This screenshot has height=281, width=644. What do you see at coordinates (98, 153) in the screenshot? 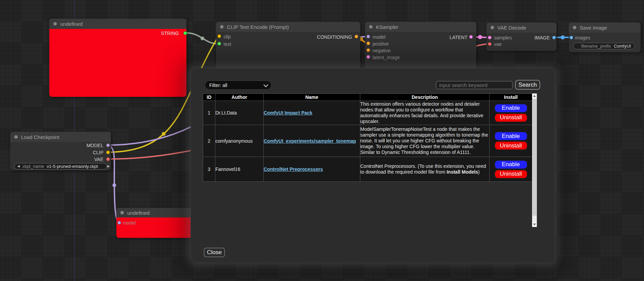
I see `output-label: CLIP` at bounding box center [98, 153].